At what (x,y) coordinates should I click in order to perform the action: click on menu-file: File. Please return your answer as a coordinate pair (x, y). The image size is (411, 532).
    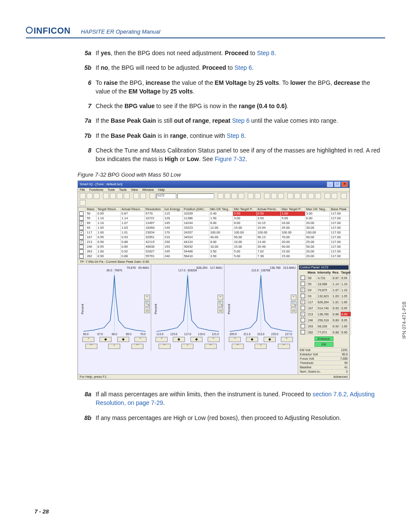
    Looking at the image, I should click on (82, 190).